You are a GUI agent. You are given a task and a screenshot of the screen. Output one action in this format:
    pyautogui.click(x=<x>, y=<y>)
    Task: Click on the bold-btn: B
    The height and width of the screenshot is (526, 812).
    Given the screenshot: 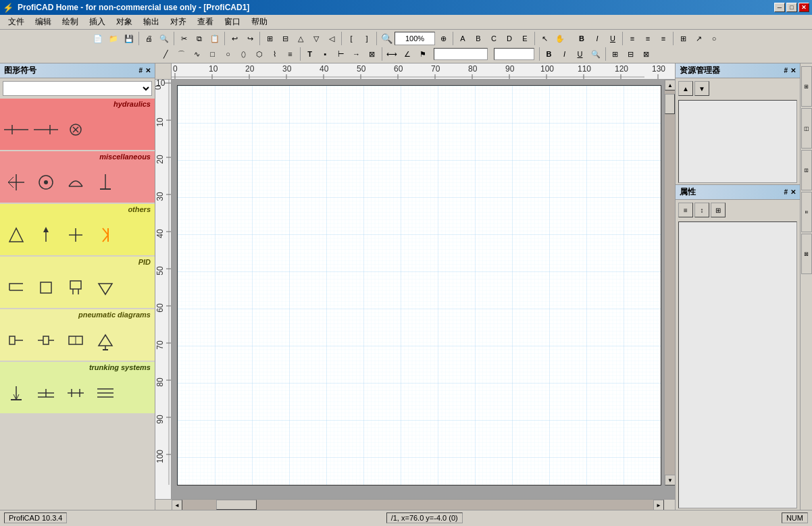 What is the action you would take?
    pyautogui.click(x=582, y=38)
    